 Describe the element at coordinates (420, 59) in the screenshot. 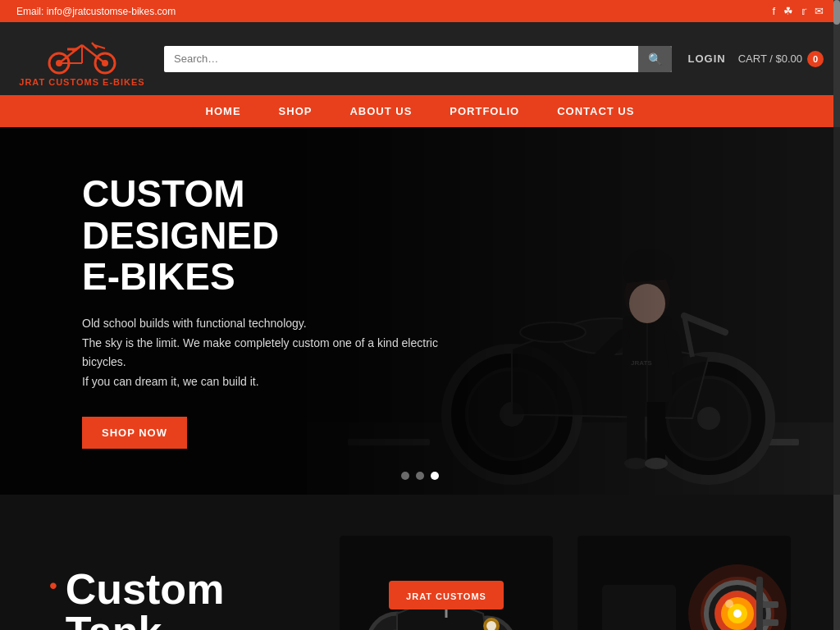

I see `site-header: JRAT CUSTOMS E-BIKES 🔍 LOGIN CART / $0.0…` at that location.